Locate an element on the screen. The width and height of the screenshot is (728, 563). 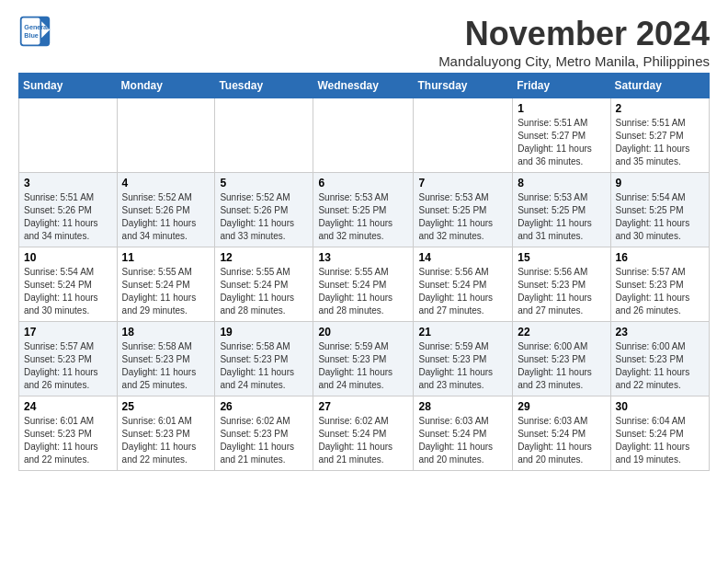
day-number: 3 is located at coordinates (68, 183).